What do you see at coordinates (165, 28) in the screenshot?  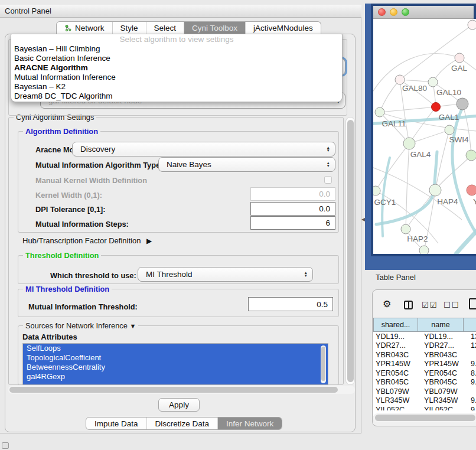 I see `tab-select: Select` at bounding box center [165, 28].